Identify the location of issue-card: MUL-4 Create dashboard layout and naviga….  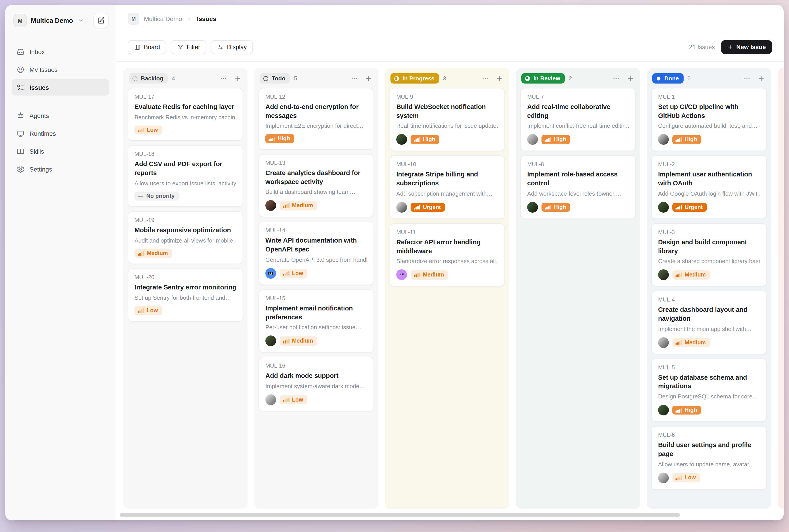
(709, 323).